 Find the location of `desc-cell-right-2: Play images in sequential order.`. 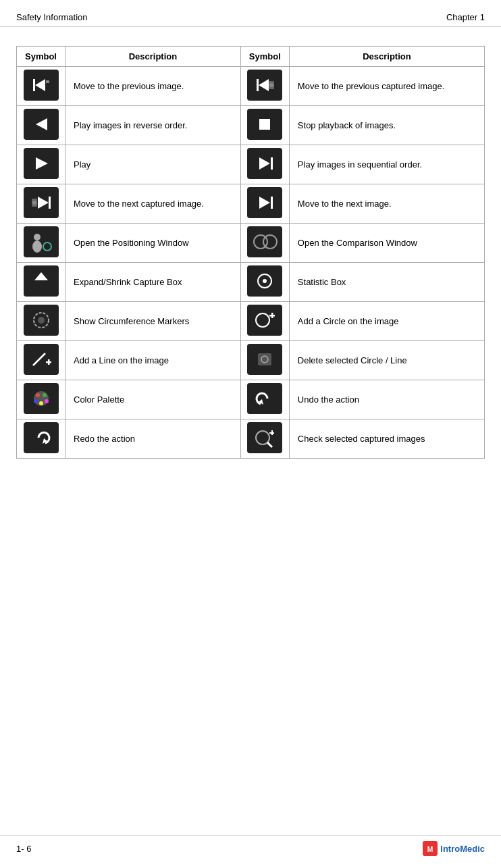

desc-cell-right-2: Play images in sequential order. is located at coordinates (386, 165).